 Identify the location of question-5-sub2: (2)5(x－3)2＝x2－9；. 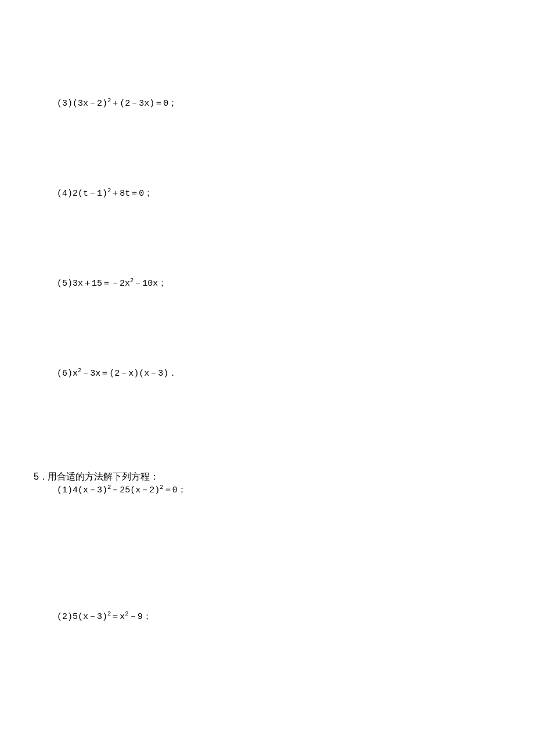
(104, 617).